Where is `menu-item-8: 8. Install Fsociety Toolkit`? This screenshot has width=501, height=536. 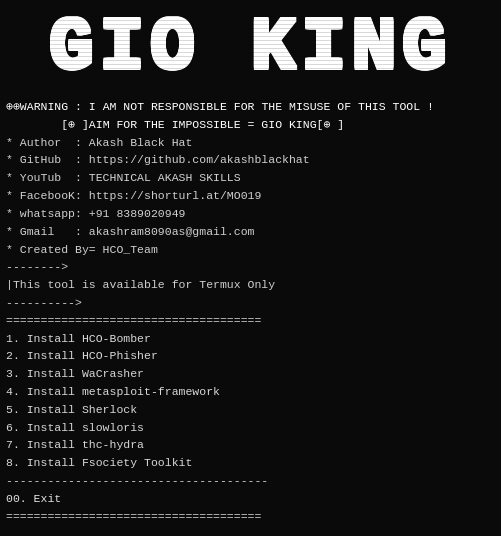
menu-item-8: 8. Install Fsociety Toolkit is located at coordinates (250, 463).